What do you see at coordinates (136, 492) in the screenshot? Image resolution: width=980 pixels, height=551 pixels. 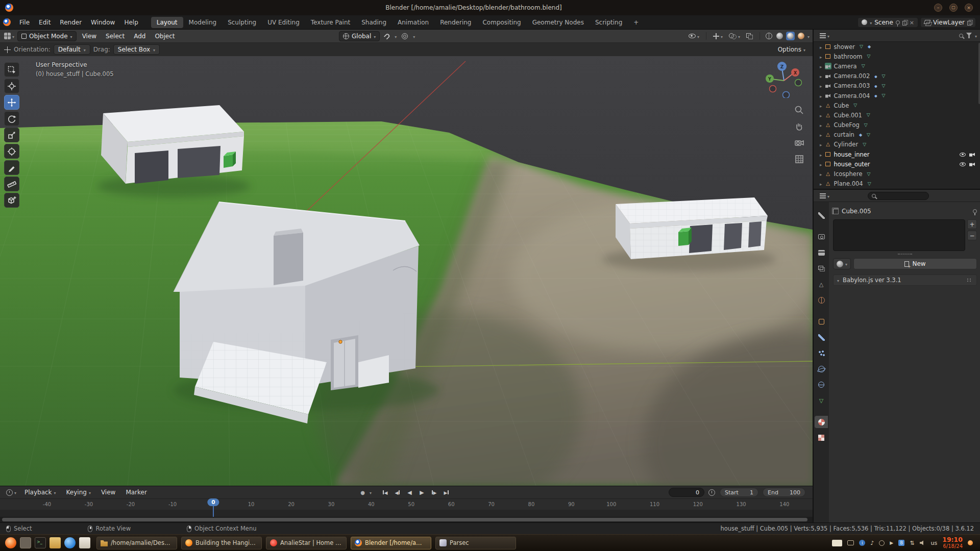 I see `timeline-menu-item: Marker` at bounding box center [136, 492].